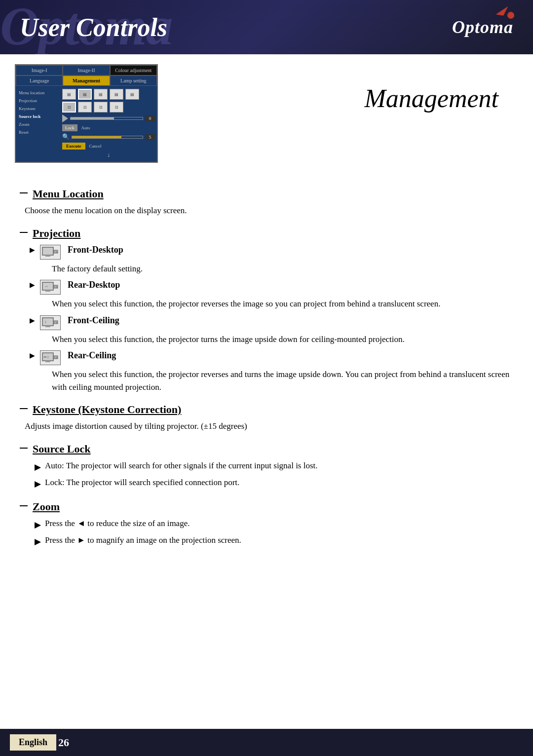 The width and height of the screenshot is (533, 756). What do you see at coordinates (74, 146) in the screenshot?
I see `execute-button: Execute` at bounding box center [74, 146].